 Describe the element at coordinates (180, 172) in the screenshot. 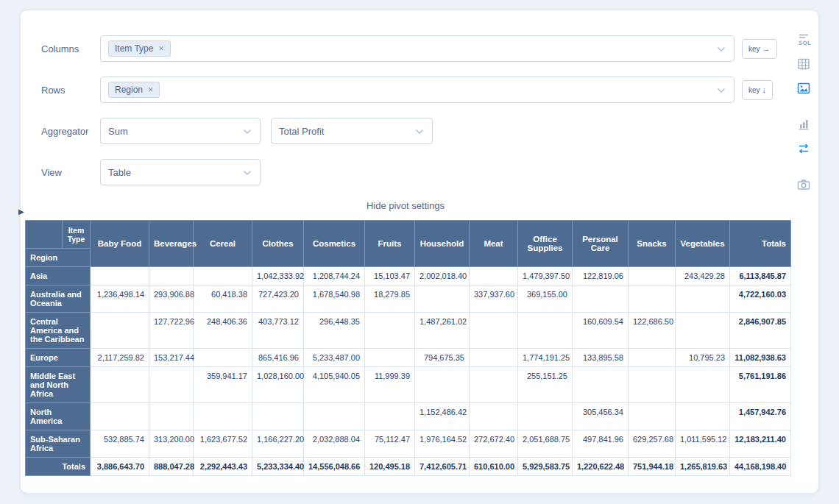

I see `view-select: Table` at that location.